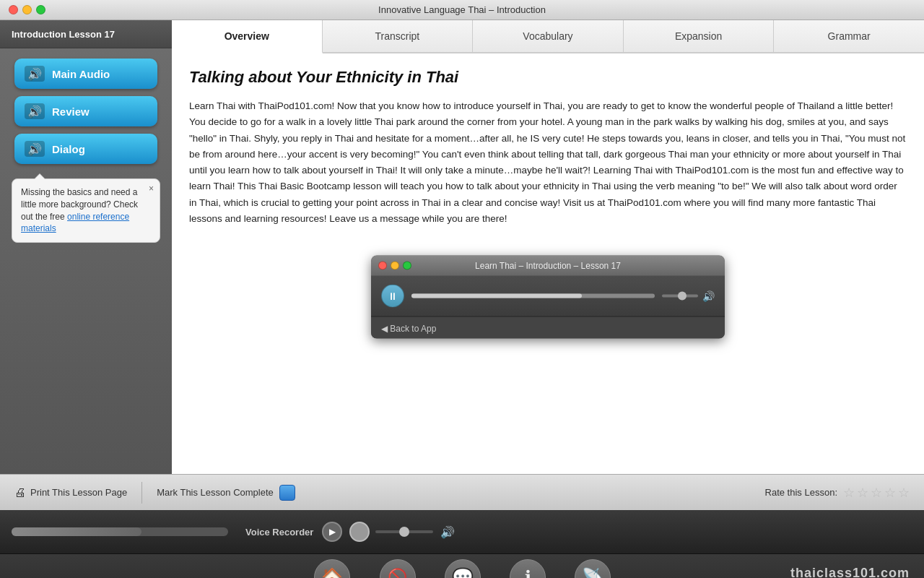 The height and width of the screenshot is (578, 924). I want to click on nav-reference: 🚫 Reference, so click(398, 569).